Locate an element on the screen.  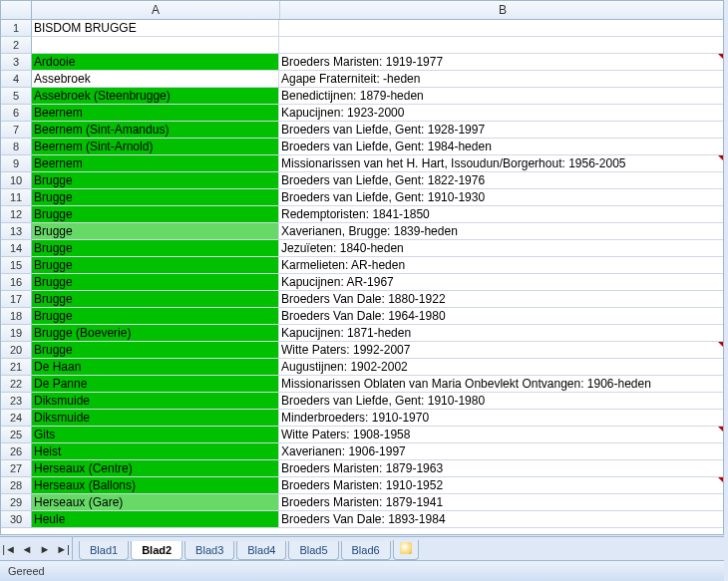
cell-b: Broeders Maristen: 1910-1952 is located at coordinates (501, 486).